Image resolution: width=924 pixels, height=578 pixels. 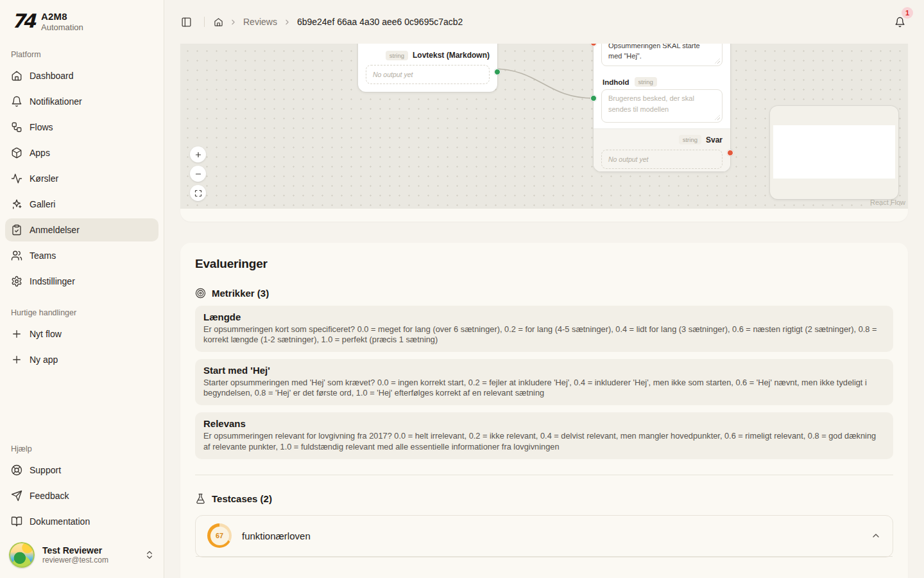 What do you see at coordinates (544, 264) in the screenshot?
I see `page-title: Evalueringer` at bounding box center [544, 264].